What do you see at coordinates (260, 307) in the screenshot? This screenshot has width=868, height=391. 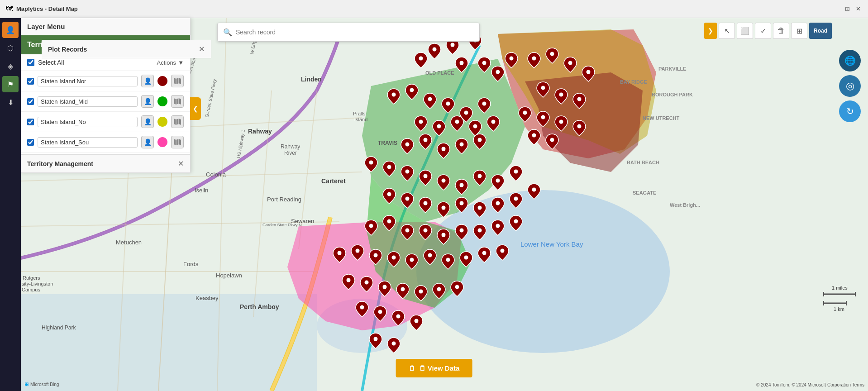 I see `svg-text: Perth Amboy` at bounding box center [260, 307].